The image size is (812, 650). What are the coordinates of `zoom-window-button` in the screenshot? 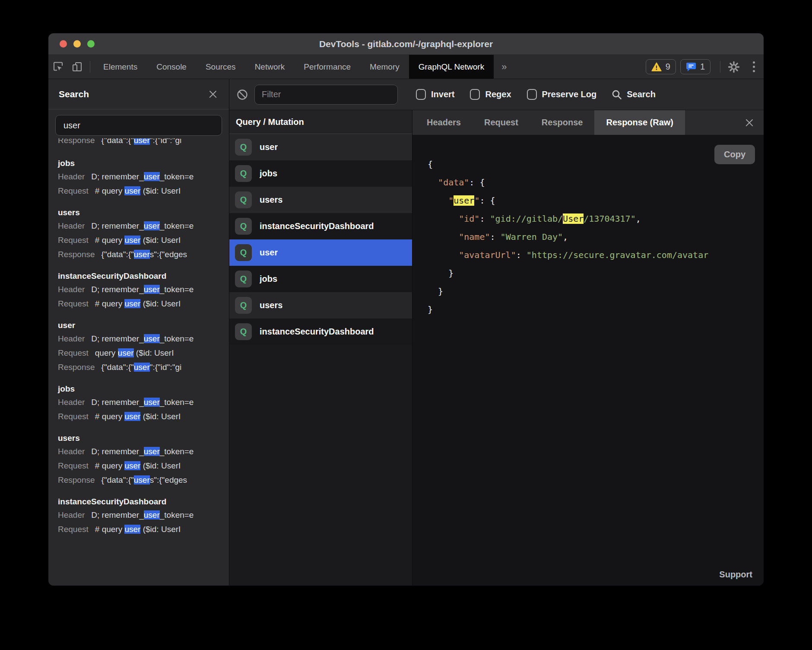 It's located at (91, 44).